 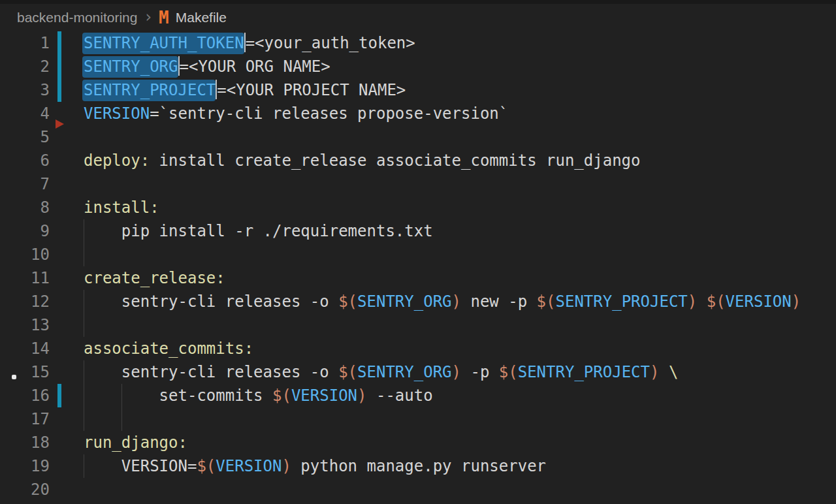 What do you see at coordinates (418, 231) in the screenshot?
I see `code-line: 9 pip install -r ./requirements.txt` at bounding box center [418, 231].